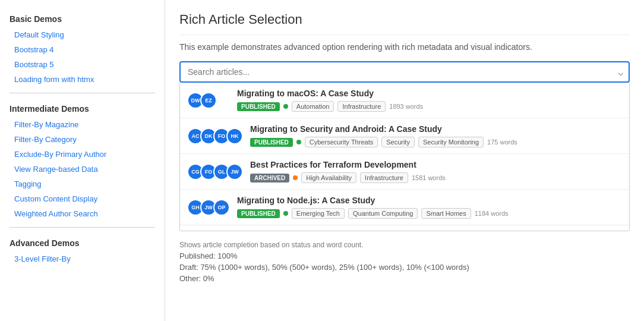 Image resolution: width=644 pixels, height=321 pixels. I want to click on sidebar-item-bootstrap-5: Bootstrap 5, so click(82, 64).